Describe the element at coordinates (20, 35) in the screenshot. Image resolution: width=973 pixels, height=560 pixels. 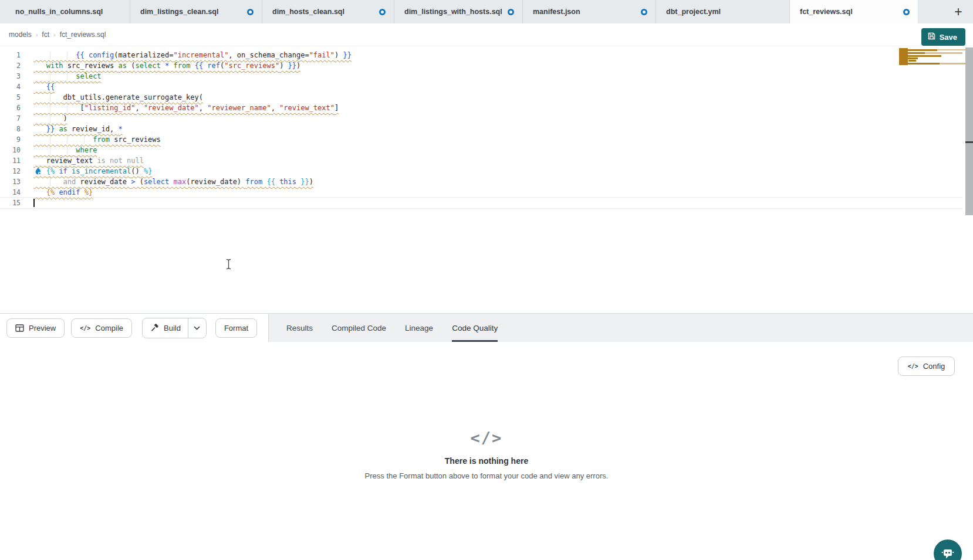
I see `breadcrumb-item-models: models` at that location.